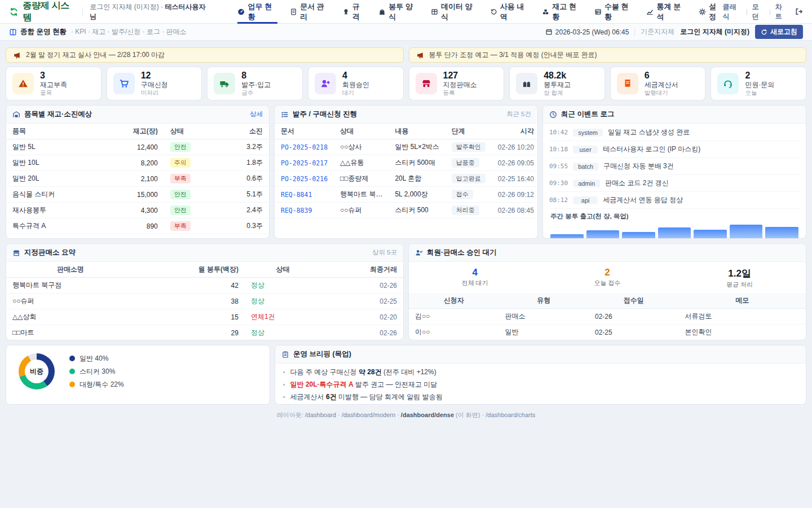 The width and height of the screenshot is (812, 508). Describe the element at coordinates (406, 163) in the screenshot. I see `table-row: PO-2025-0217△△유통스티커 500매납품중02-26 09:05` at that location.